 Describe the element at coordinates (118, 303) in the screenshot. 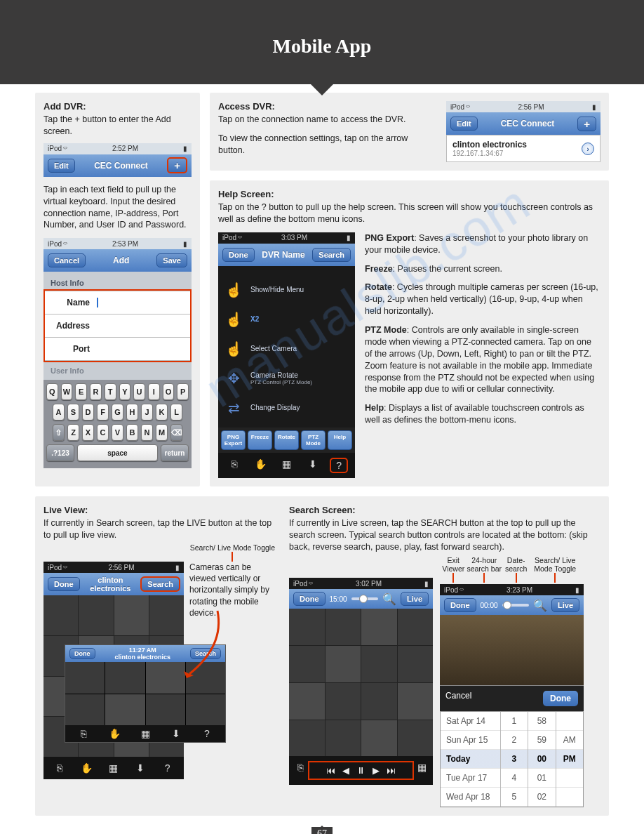

I see `name-field: Name` at that location.